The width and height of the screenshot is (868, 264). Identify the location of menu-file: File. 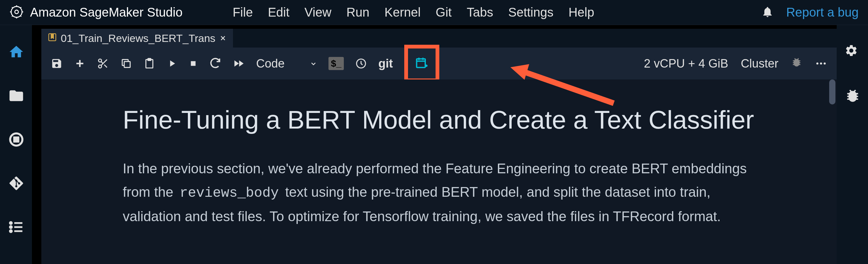
(243, 12).